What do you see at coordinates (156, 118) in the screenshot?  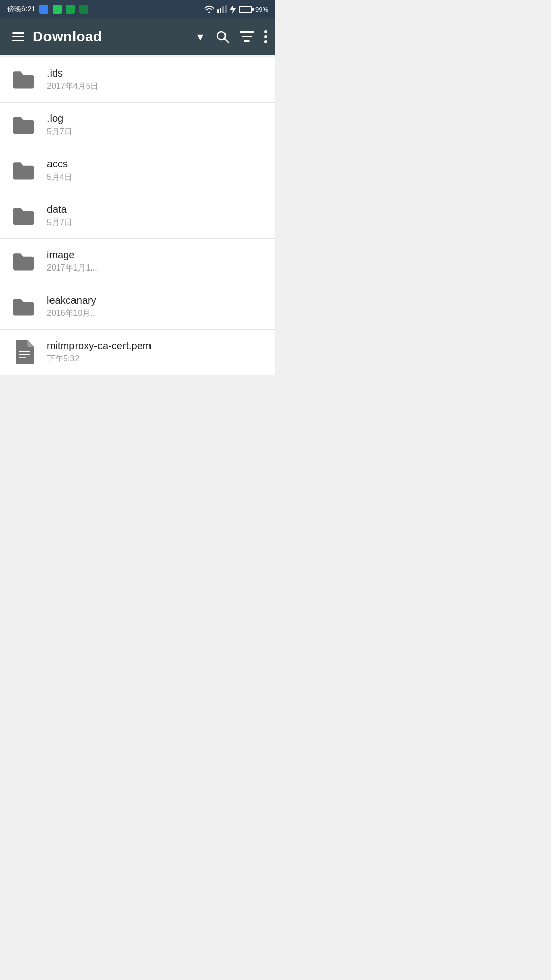 I see `file-name: .log` at bounding box center [156, 118].